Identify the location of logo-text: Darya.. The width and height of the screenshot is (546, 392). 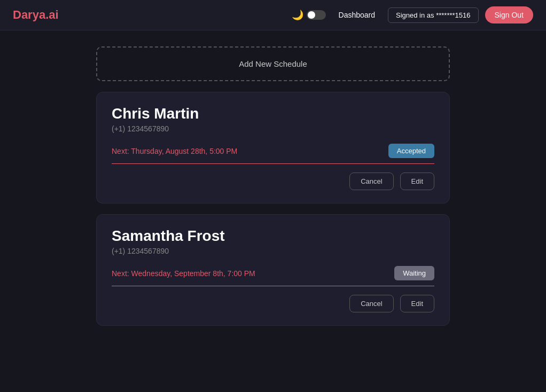
(31, 15).